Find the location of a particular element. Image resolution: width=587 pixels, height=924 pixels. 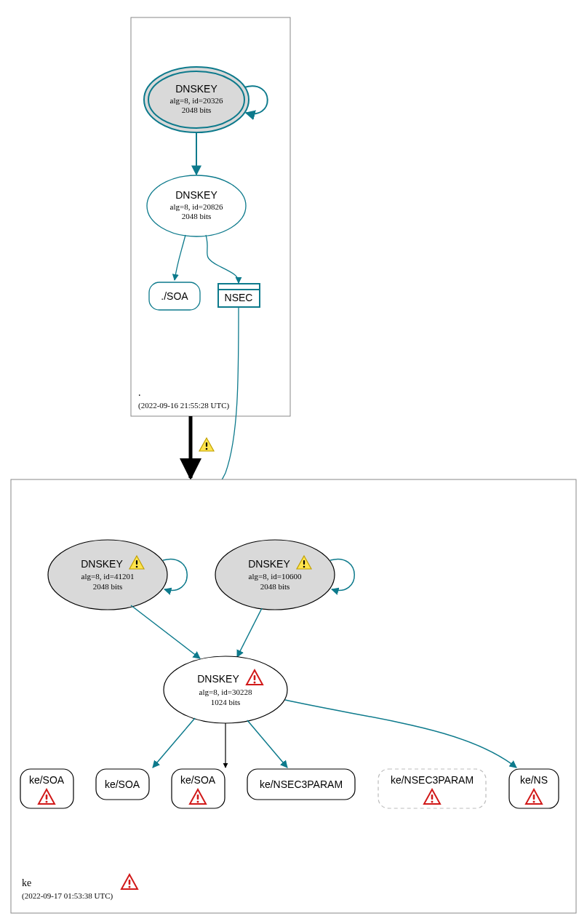

root-nsec-node: NSEC is located at coordinates (239, 295).